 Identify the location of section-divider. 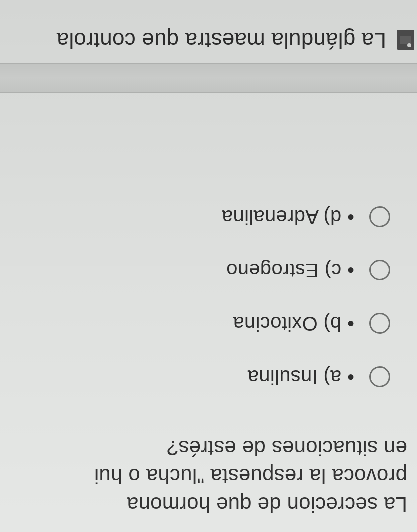
(209, 78).